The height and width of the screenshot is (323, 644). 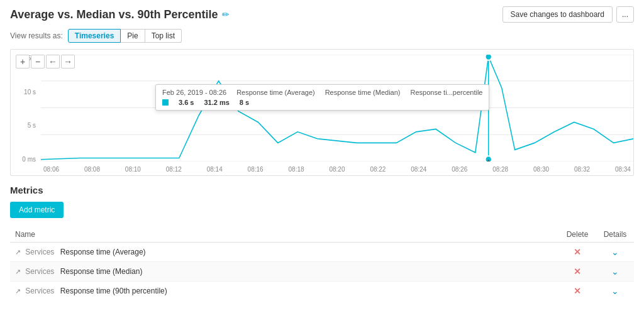 What do you see at coordinates (226, 14) in the screenshot?
I see `edit-icon: ✏` at bounding box center [226, 14].